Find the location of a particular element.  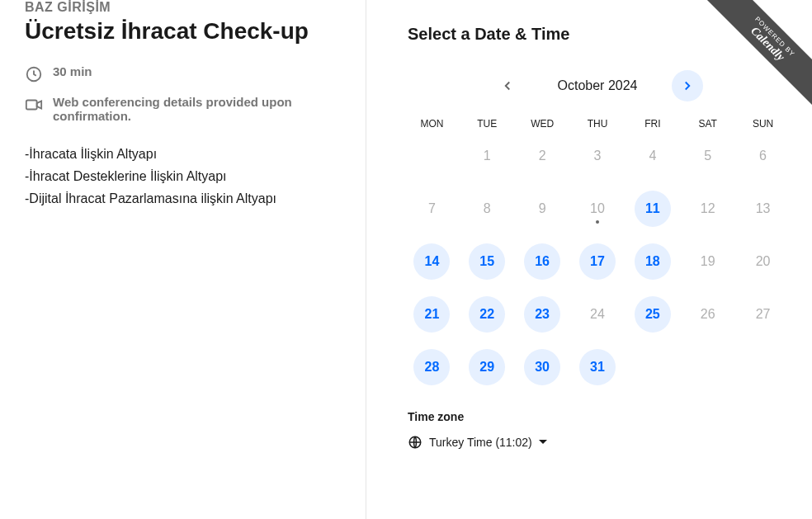

day-available: 31 is located at coordinates (597, 367).